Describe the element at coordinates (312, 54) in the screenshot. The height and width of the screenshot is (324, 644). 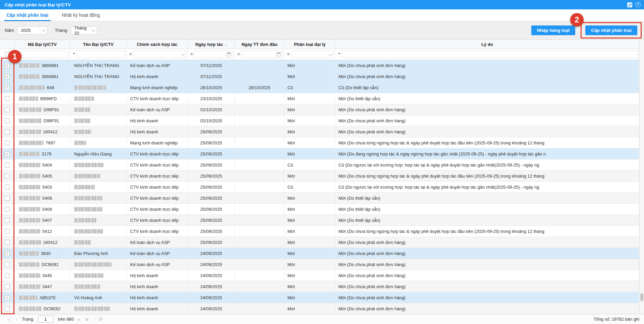
I see `filter-classification-select` at that location.